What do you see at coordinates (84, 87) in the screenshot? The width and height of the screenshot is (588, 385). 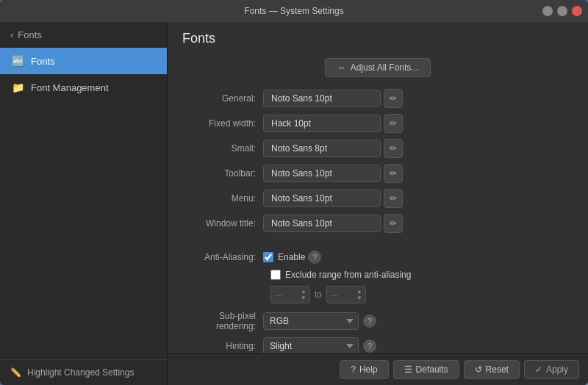 I see `sidebar-item-font-management: 📁 Font Management` at bounding box center [84, 87].